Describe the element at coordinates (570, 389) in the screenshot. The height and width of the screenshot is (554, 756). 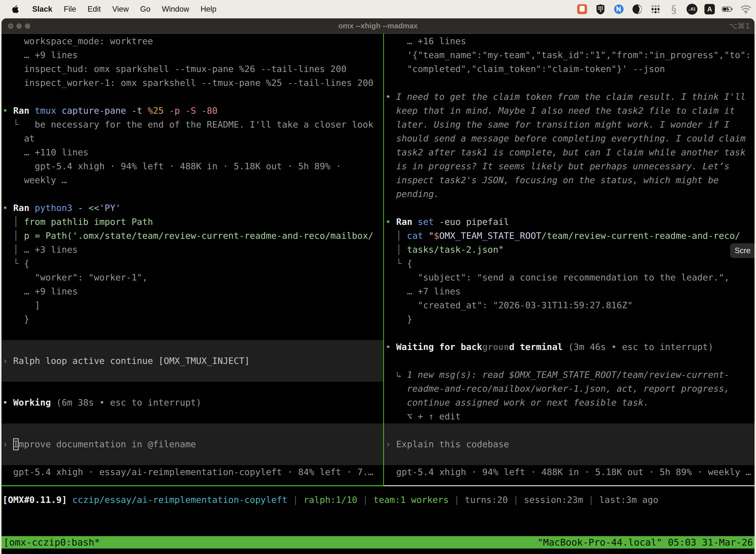
I see `terminal-line: readme-and-reco/mailbox/worker-1.json, a…` at that location.